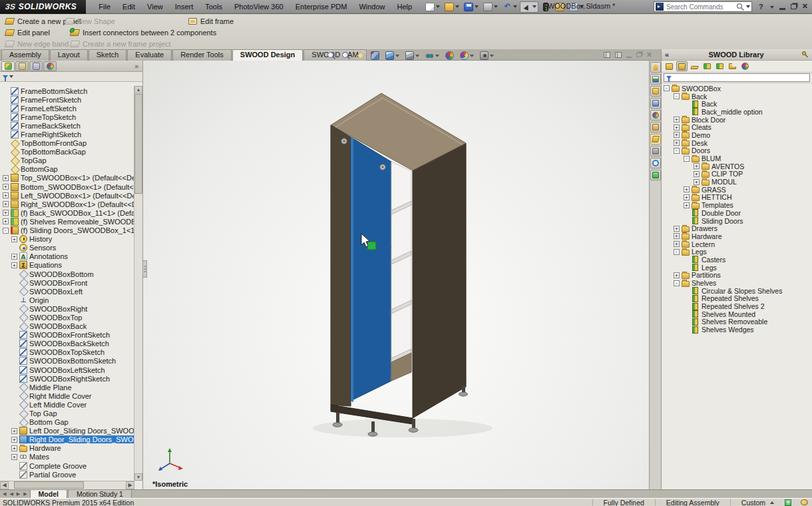 This screenshot has height=506, width=812. I want to click on menu-item: View, so click(155, 7).